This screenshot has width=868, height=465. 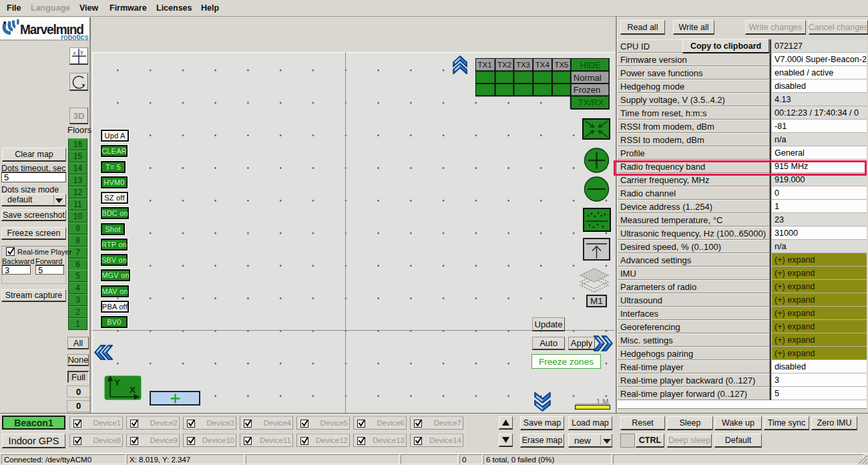 I want to click on svg-text: Y, so click(x=118, y=382).